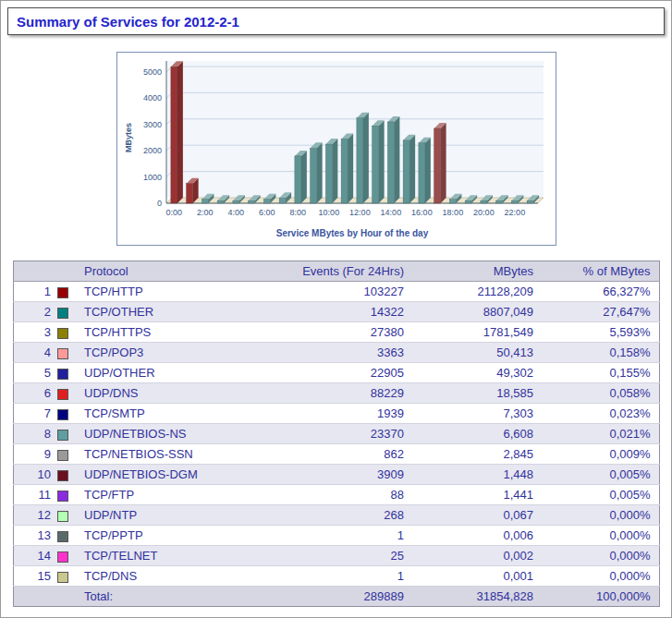  I want to click on protocol-name: TCP/TELNET, so click(174, 556).